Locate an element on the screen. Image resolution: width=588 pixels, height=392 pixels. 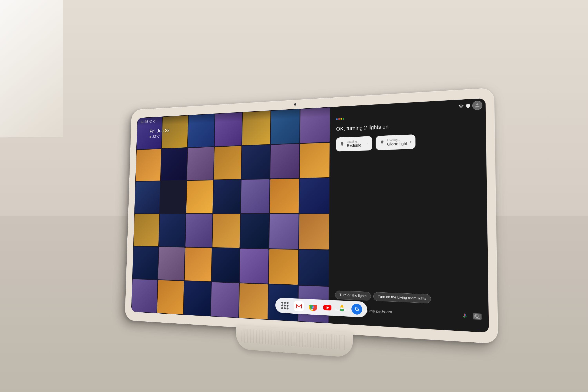
transcription-text: turn on the lights in the bedroom is located at coordinates (364, 311).